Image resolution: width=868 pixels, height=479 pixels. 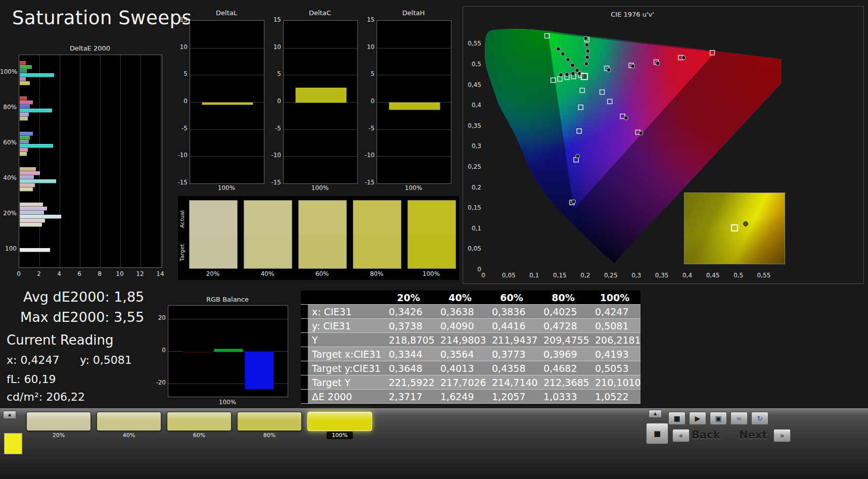 I want to click on x-axis-tick-label: 14, so click(x=160, y=274).